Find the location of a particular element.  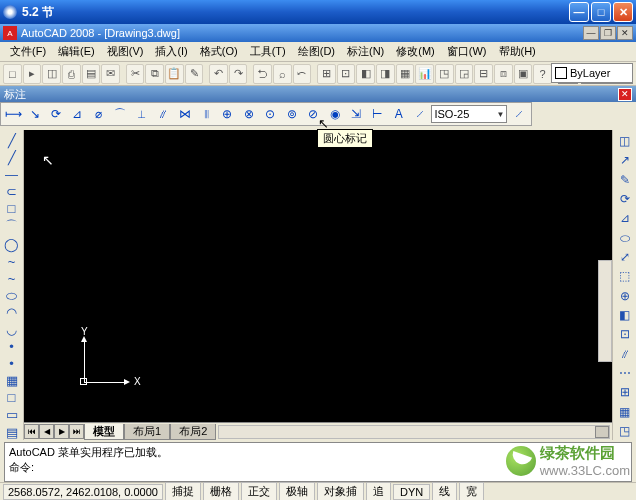

dim-jogline: ⇲ is located at coordinates (356, 114).